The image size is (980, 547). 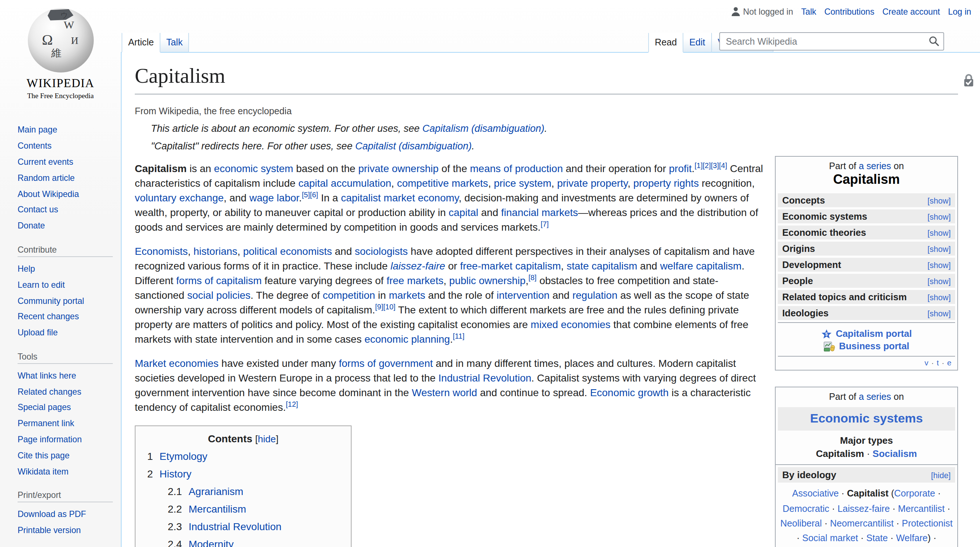 What do you see at coordinates (267, 439) in the screenshot?
I see `toc-hide-link: hide` at bounding box center [267, 439].